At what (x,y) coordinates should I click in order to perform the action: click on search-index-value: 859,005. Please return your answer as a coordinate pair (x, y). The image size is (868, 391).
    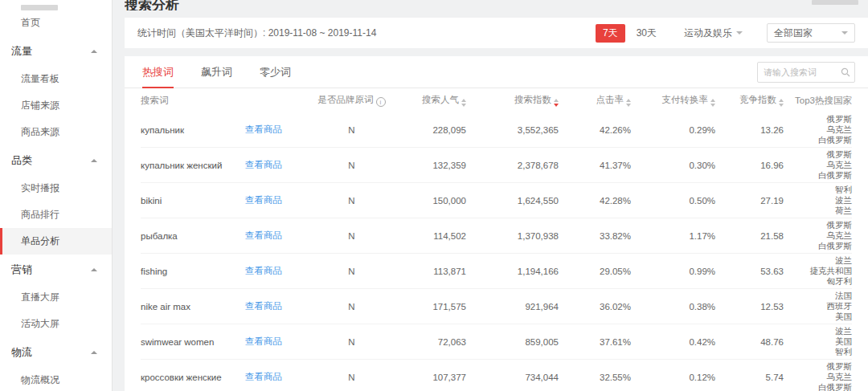
    Looking at the image, I should click on (513, 342).